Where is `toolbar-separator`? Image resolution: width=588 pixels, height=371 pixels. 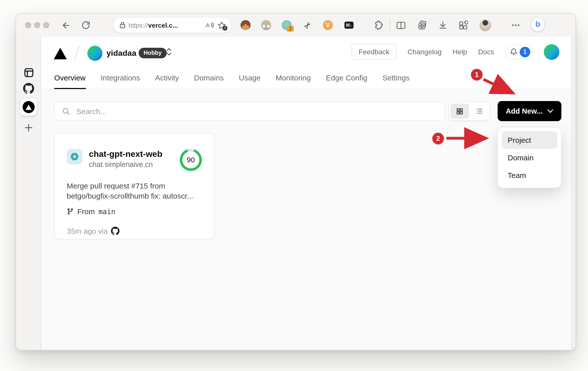 toolbar-separator is located at coordinates (390, 25).